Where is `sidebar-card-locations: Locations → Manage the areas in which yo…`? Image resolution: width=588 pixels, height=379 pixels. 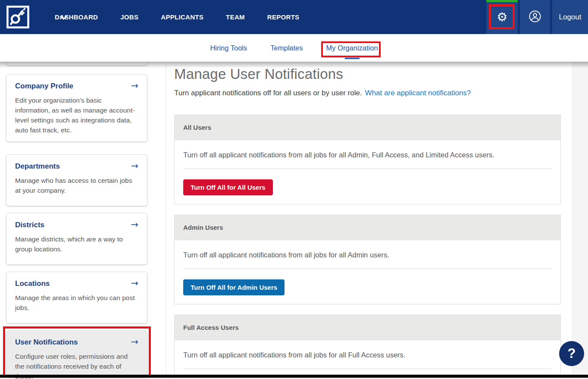 sidebar-card-locations: Locations → Manage the areas in which yo… is located at coordinates (77, 298).